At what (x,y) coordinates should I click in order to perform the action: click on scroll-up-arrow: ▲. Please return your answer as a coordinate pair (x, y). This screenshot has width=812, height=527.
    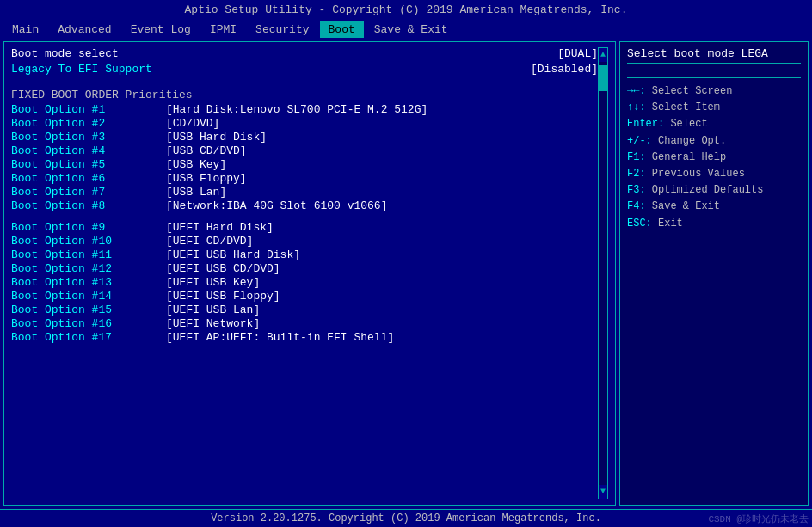
    Looking at the image, I should click on (603, 55).